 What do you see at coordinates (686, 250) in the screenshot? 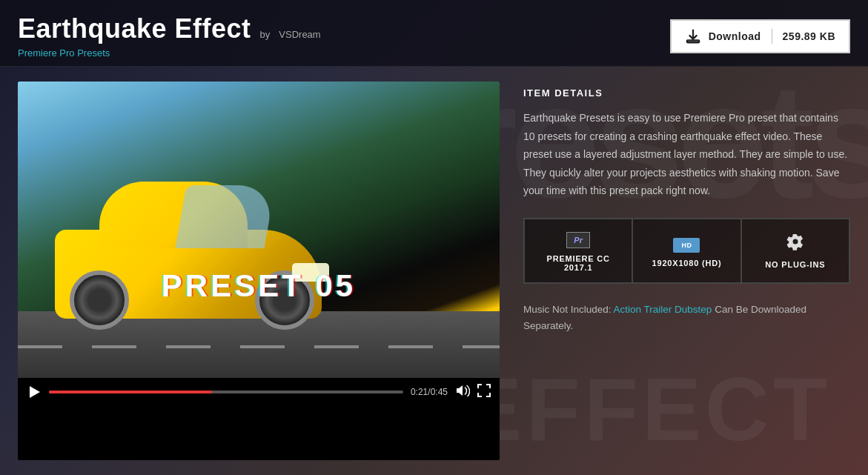
I see `badge-resolution: HD 1920X1080 (HD)` at bounding box center [686, 250].